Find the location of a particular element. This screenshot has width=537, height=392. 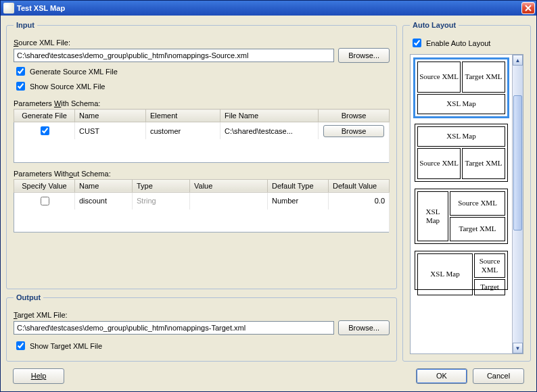

input-legend: Input is located at coordinates (26, 25).